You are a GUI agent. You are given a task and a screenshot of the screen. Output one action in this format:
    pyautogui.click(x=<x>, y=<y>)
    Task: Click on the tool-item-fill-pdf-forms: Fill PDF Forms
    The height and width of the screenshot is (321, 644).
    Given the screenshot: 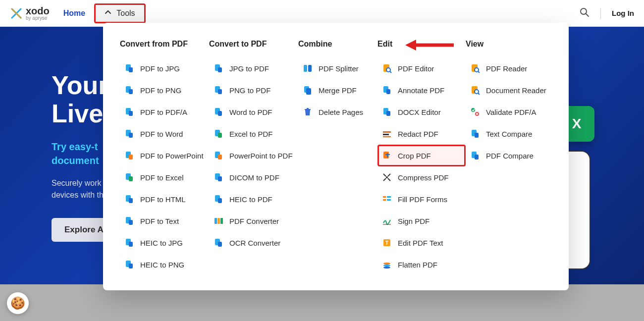 What is the action you would take?
    pyautogui.click(x=422, y=199)
    